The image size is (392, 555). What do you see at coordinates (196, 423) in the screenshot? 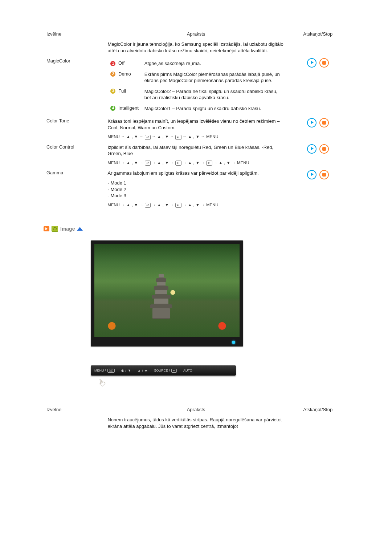
I see `coarse-desc: Noņem traucējumus, tādus kā vertikālās s…` at bounding box center [196, 423].